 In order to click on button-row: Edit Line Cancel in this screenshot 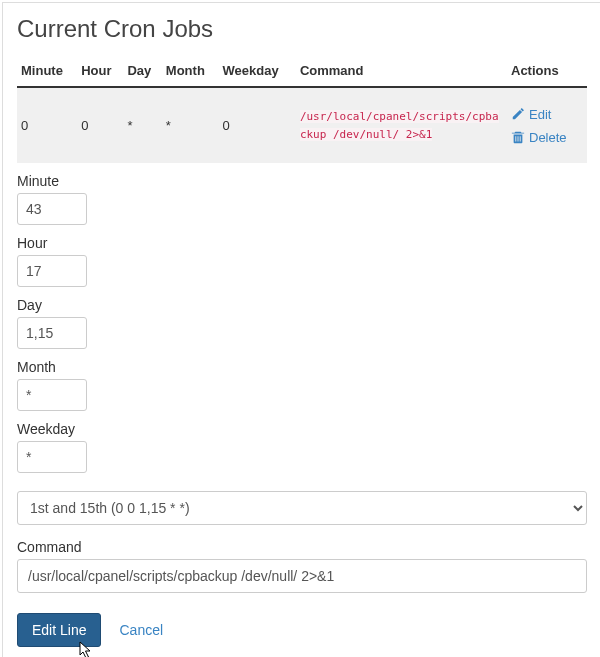, I will do `click(302, 630)`.